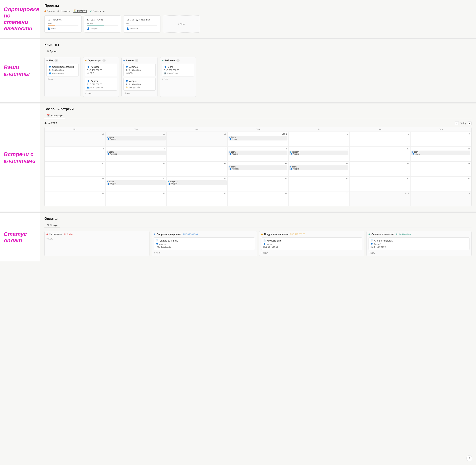  Describe the element at coordinates (457, 123) in the screenshot. I see `cal-prev-button: <` at that location.